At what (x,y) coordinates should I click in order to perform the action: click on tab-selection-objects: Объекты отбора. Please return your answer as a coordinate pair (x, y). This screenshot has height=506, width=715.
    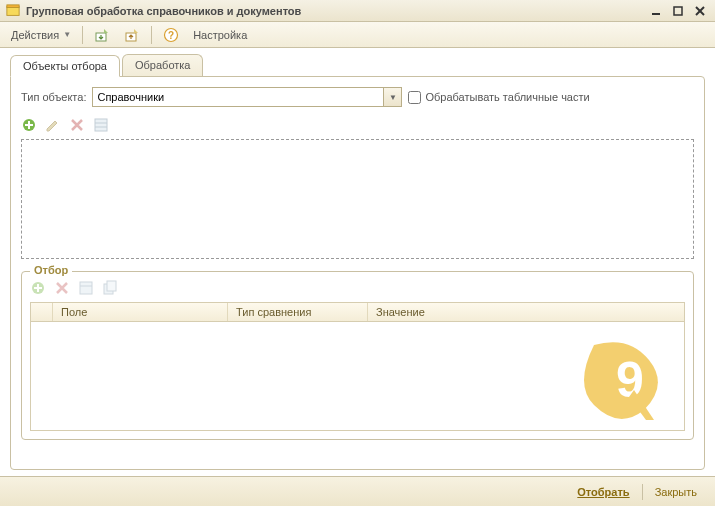
    Looking at the image, I should click on (65, 66).